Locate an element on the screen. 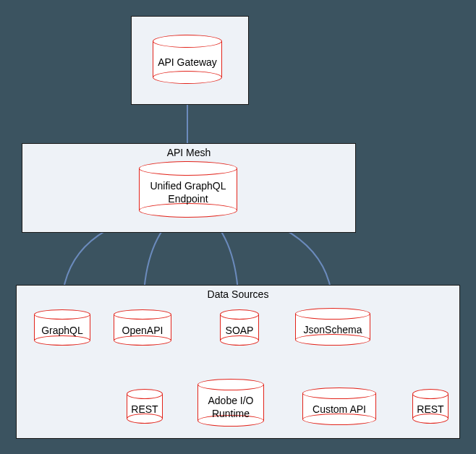 The width and height of the screenshot is (476, 454). node-jsonschema: JsonSchema is located at coordinates (333, 327).